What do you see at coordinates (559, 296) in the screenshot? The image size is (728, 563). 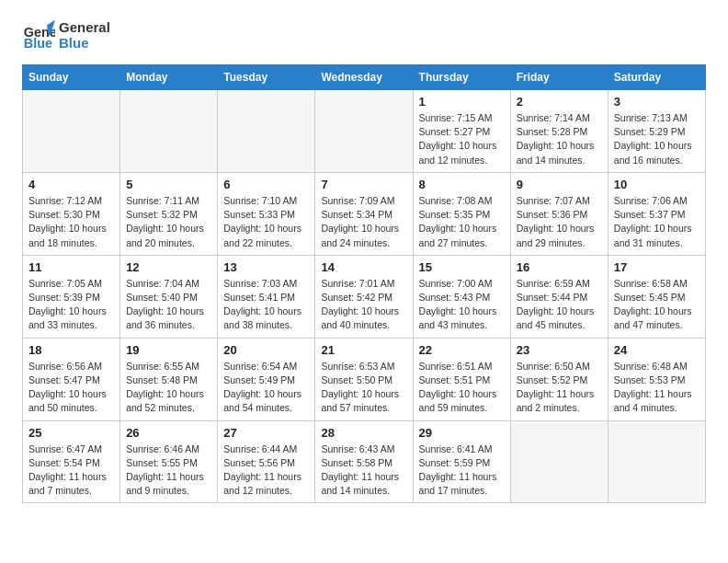 I see `calendar-cell: 16Sunrise: 6:59 AMSunset: 5:44 PMDayligh…` at bounding box center [559, 296].